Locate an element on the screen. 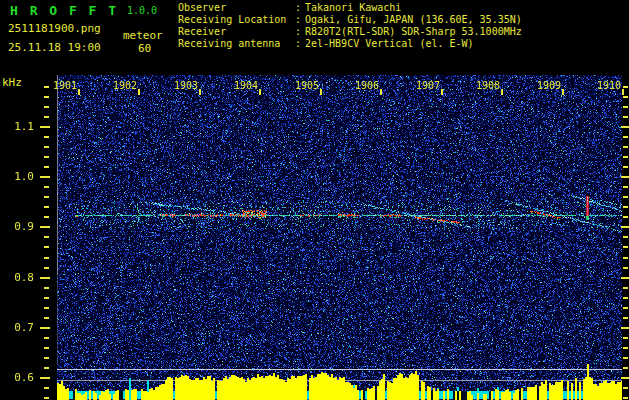  freq-unit-label: kHz is located at coordinates (12, 82).